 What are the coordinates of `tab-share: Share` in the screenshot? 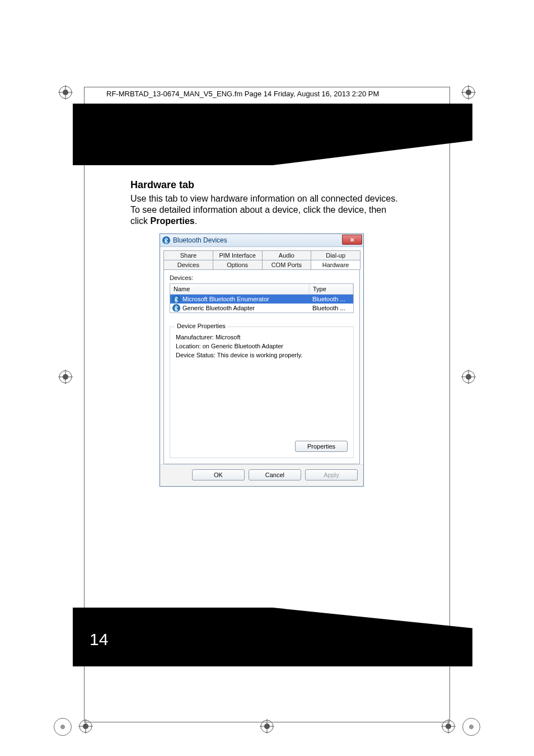 It's located at (188, 255).